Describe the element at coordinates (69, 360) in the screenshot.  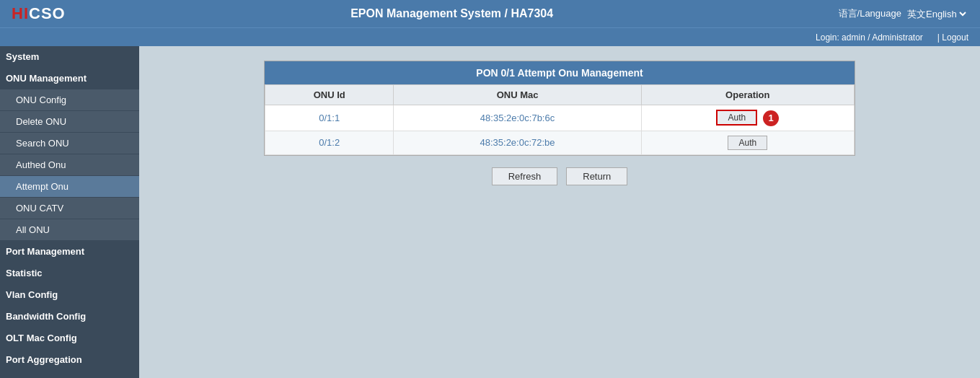
I see `sidebar-item-port-aggregation: Port Aggregation` at that location.